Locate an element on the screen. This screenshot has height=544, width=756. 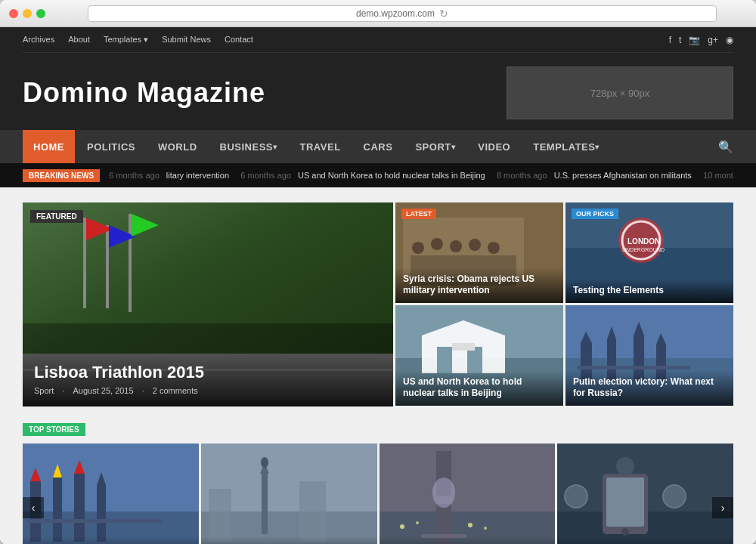
nav-cars: CARS is located at coordinates (378, 147).